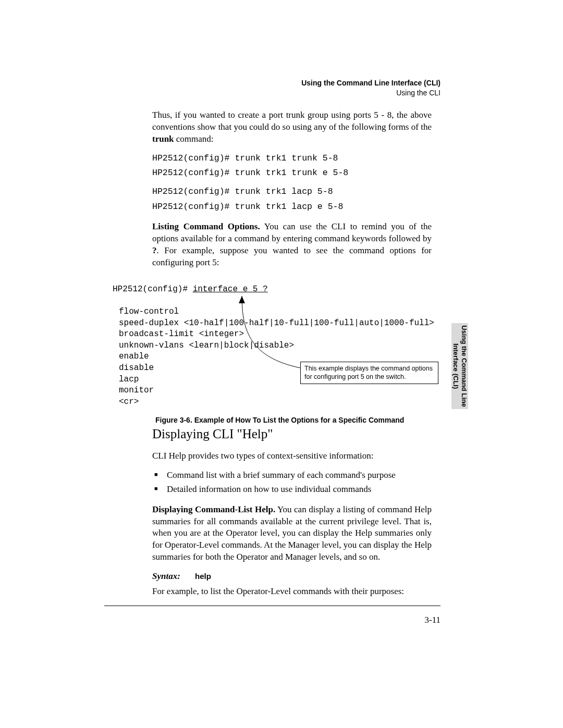  I want to click on syntax-command: help, so click(203, 576).